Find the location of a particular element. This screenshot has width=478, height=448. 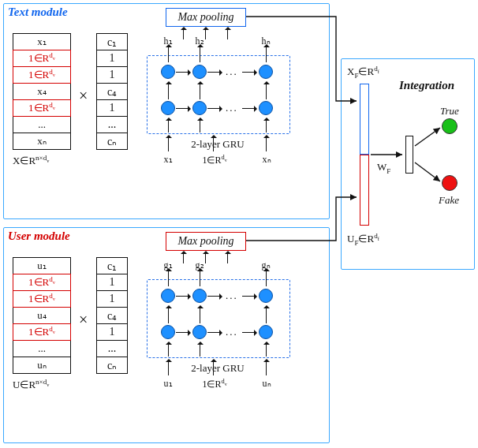

text-in-label: xₙ is located at coordinates (267, 159).